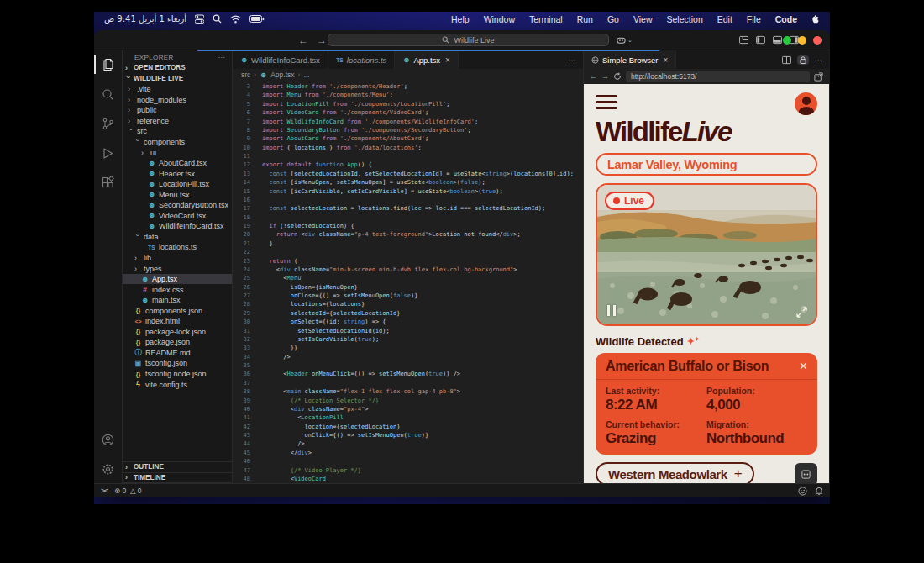 The image size is (924, 563). Describe the element at coordinates (408, 192) in the screenshot. I see `code-line: 15 const [isCardVisible, setIsCardVisibl…` at that location.